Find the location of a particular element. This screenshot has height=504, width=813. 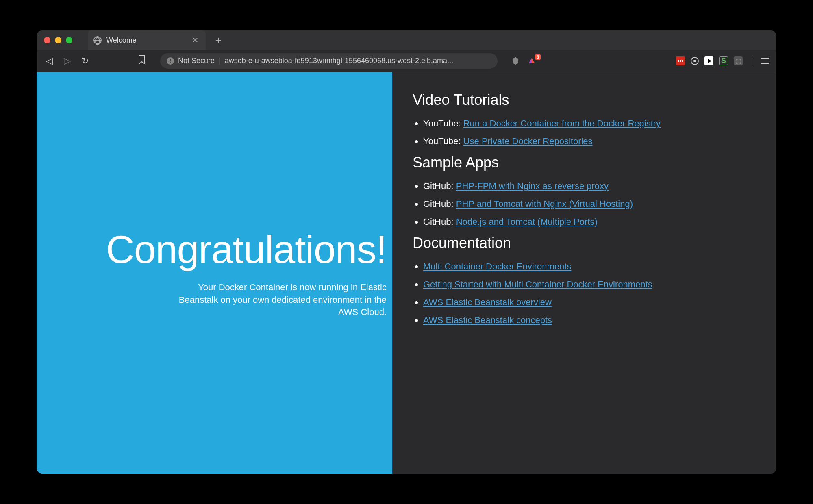

menu-button is located at coordinates (765, 61).